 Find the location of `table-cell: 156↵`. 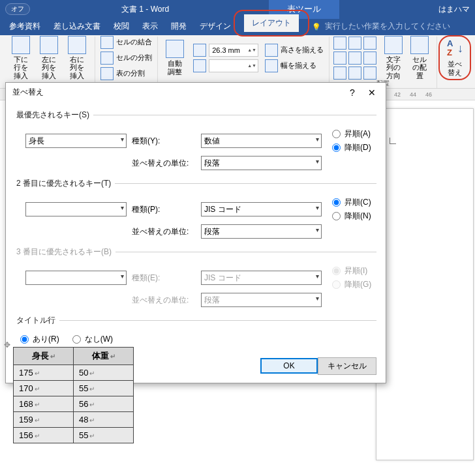

table-cell: 156↵ is located at coordinates (44, 436).